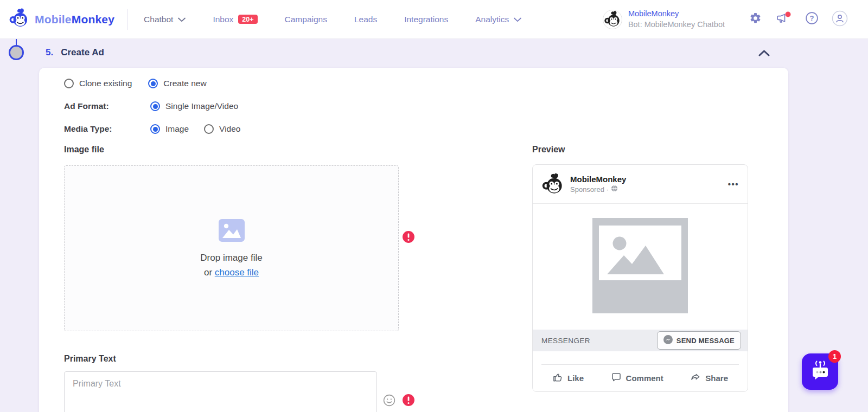 This screenshot has height=412, width=868. What do you see at coordinates (812, 20) in the screenshot?
I see `help-button: ?` at bounding box center [812, 20].